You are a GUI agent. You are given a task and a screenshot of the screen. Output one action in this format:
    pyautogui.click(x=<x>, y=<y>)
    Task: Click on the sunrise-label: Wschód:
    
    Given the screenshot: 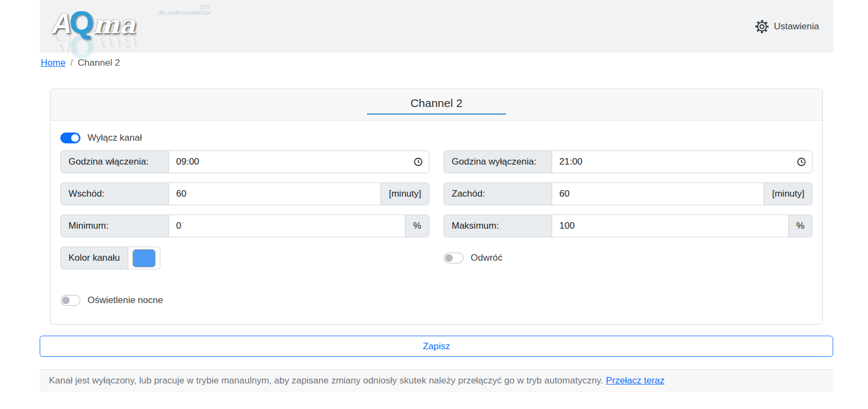 What is the action you would take?
    pyautogui.click(x=115, y=194)
    